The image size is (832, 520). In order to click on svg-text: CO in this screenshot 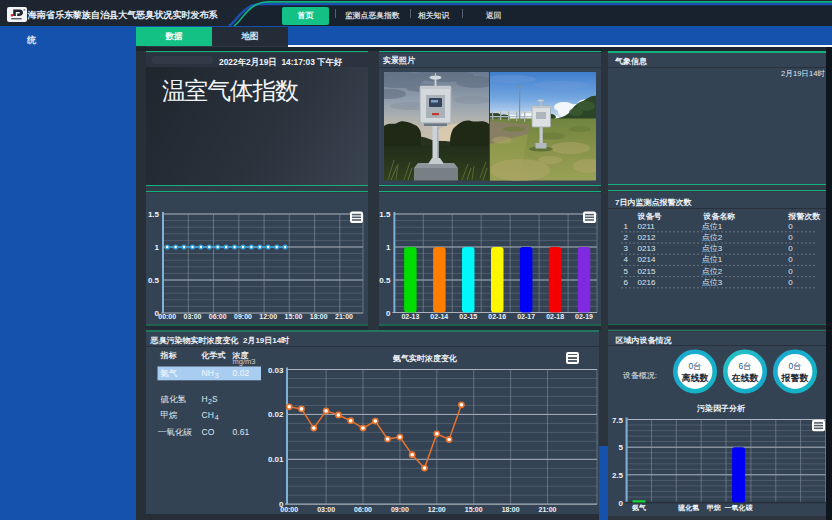, I will do `click(208, 432)`.